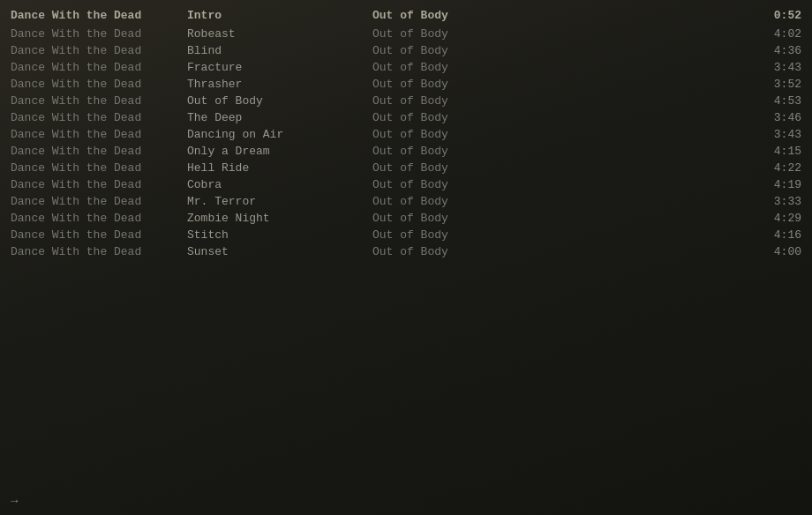 This screenshot has width=812, height=515. I want to click on header-artist: Dance With the Dead, so click(99, 16).